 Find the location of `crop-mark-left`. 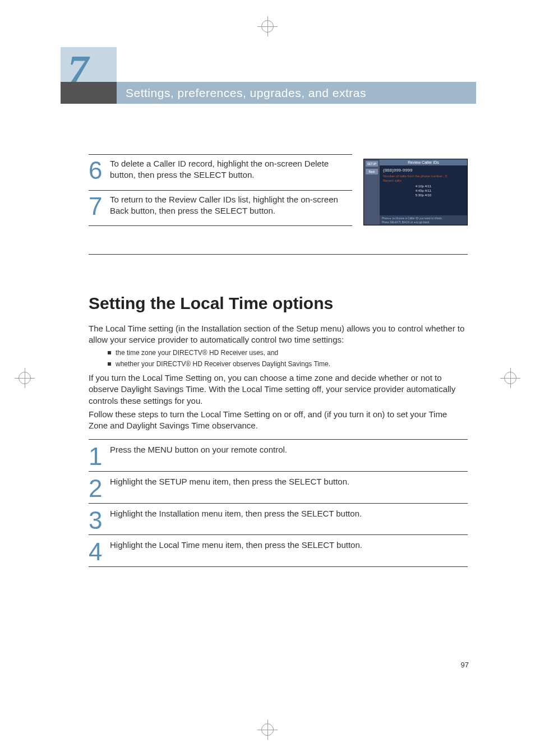

crop-mark-left is located at coordinates (25, 378).